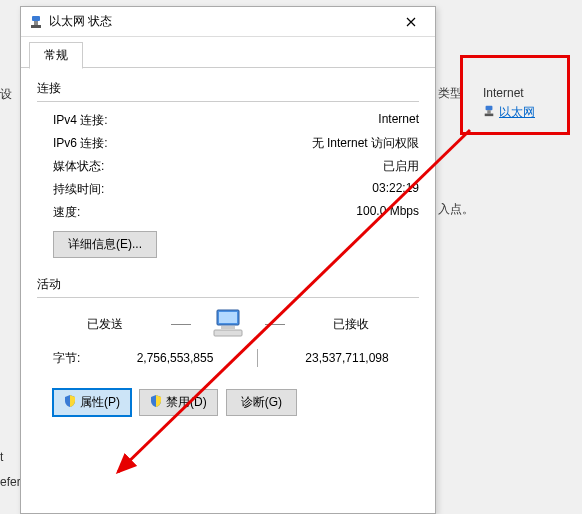 The image size is (582, 514). What do you see at coordinates (228, 22) in the screenshot?
I see `titlebar: 以太网 状态` at bounding box center [228, 22].